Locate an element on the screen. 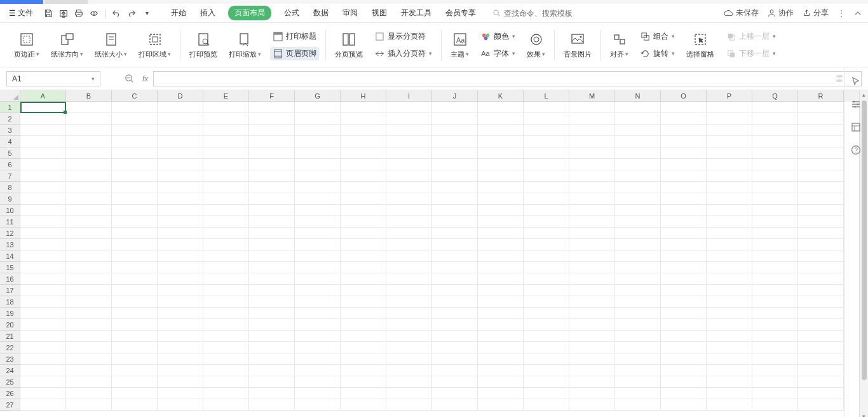 The width and height of the screenshot is (868, 417). group-button: 组合▾ is located at coordinates (657, 37).